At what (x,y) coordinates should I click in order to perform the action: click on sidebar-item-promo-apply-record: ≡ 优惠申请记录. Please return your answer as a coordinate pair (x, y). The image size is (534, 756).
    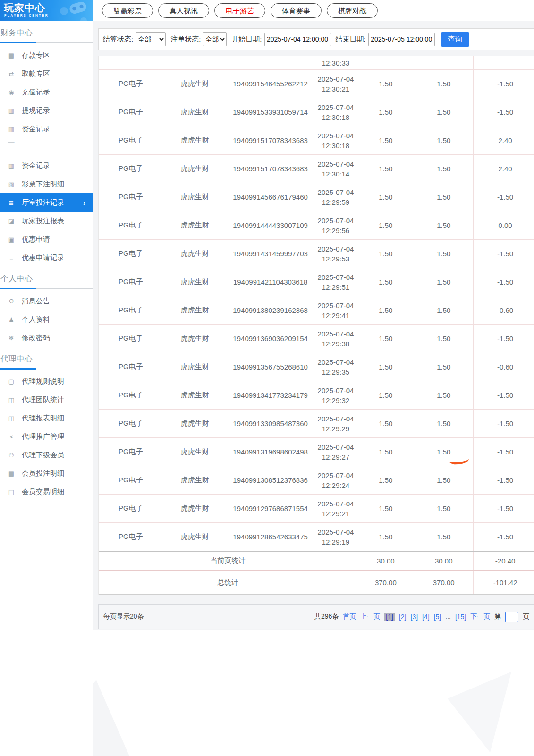
    Looking at the image, I should click on (46, 258).